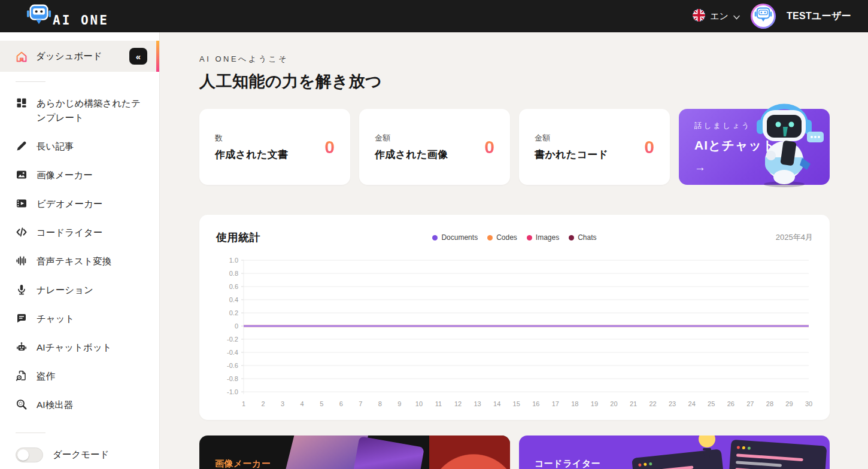 This screenshot has width=868, height=469. What do you see at coordinates (754, 147) in the screenshot?
I see `chat-with-ai-card: 話しましょう AIとチャット →` at bounding box center [754, 147].